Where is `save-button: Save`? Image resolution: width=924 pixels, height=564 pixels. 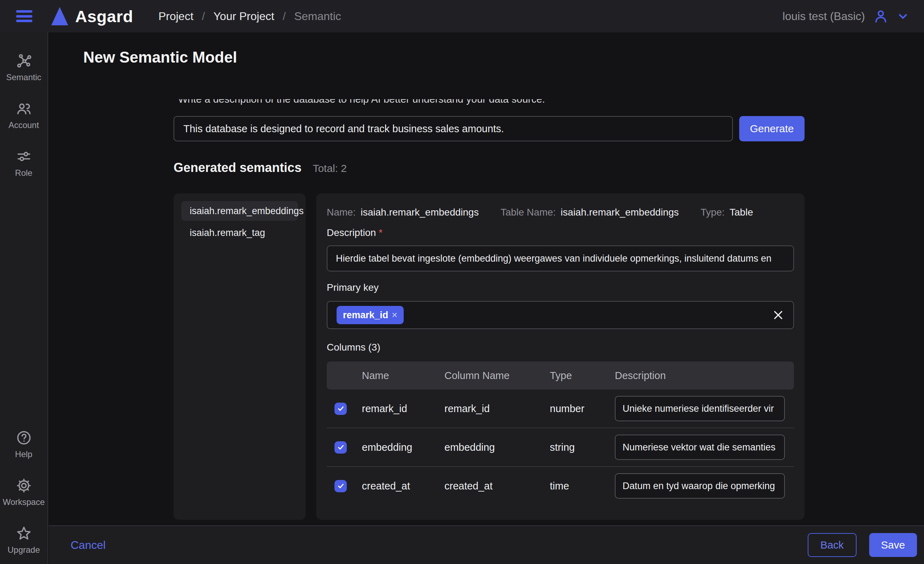
save-button: Save is located at coordinates (893, 545).